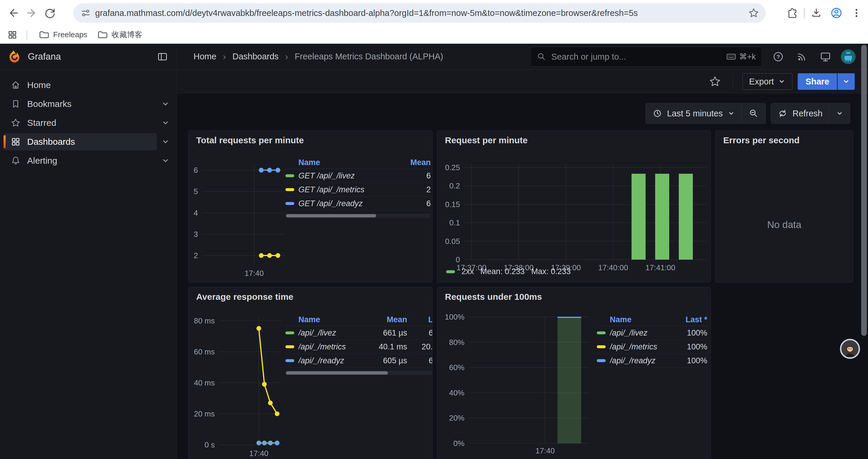 Image resolution: width=868 pixels, height=459 pixels. I want to click on extensions-button, so click(793, 13).